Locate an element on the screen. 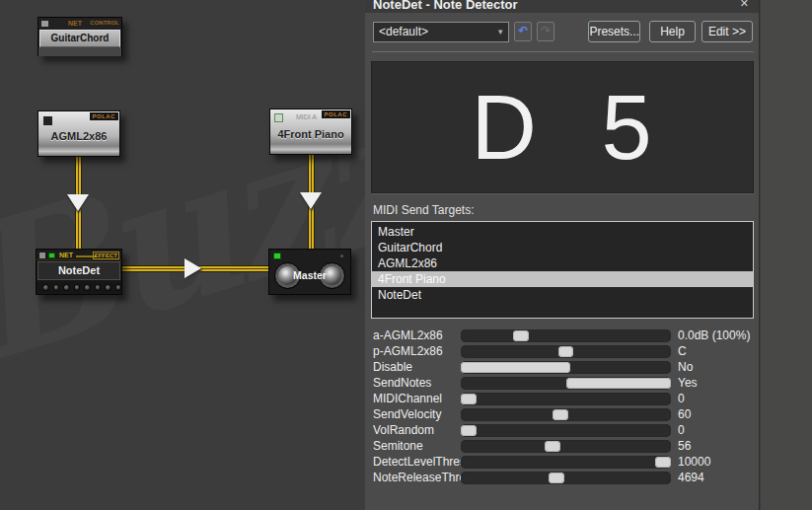 The height and width of the screenshot is (510, 812). slider-a-agml2x86 is located at coordinates (566, 335).